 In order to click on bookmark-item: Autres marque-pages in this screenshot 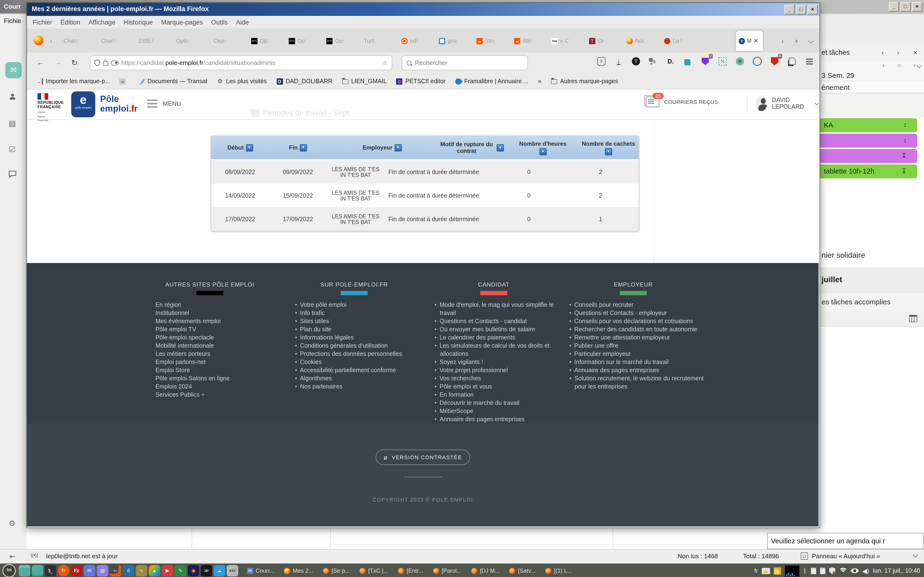, I will do `click(584, 81)`.